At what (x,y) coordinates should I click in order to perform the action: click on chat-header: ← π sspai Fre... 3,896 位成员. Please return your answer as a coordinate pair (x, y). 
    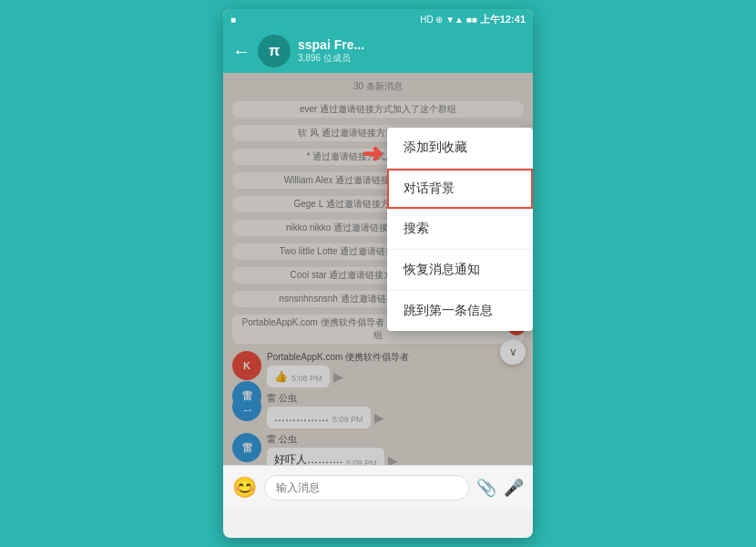
    Looking at the image, I should click on (378, 51).